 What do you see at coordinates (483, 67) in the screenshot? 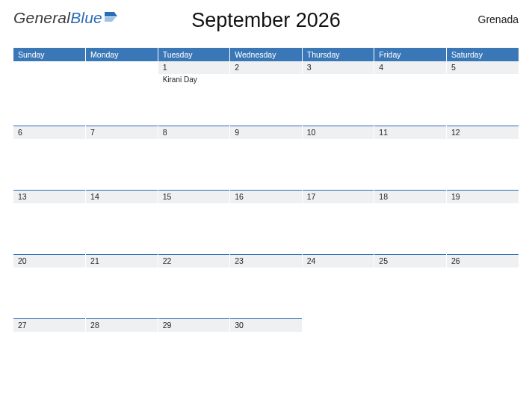
I see `day-number: 5` at bounding box center [483, 67].